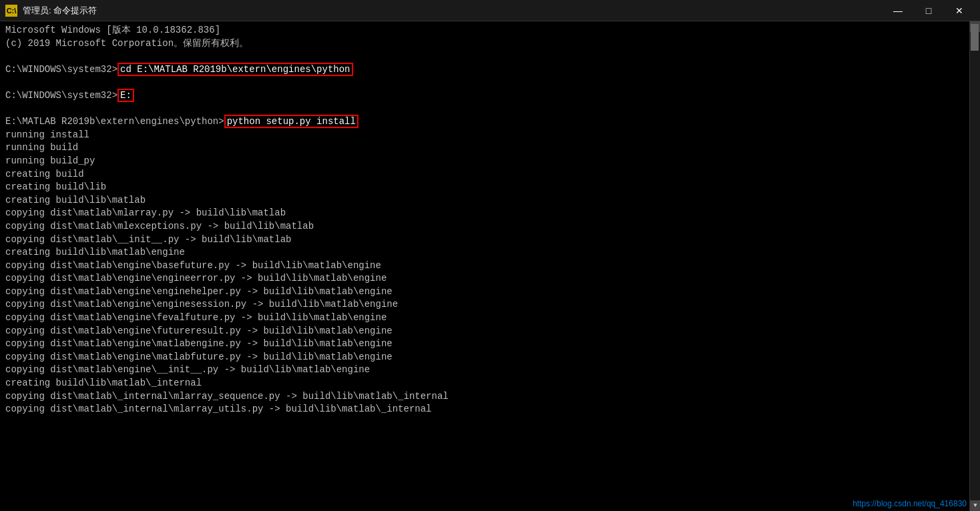 This screenshot has width=980, height=511. Describe the element at coordinates (235, 69) in the screenshot. I see `highlighted-command: cd E:\MATLAB R2019b\extern\engines\pytho…` at that location.